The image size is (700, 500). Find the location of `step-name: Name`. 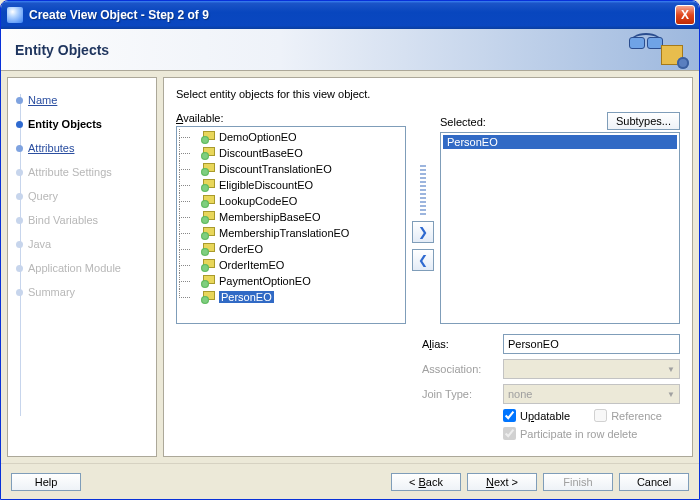

step-name: Name is located at coordinates (89, 100).